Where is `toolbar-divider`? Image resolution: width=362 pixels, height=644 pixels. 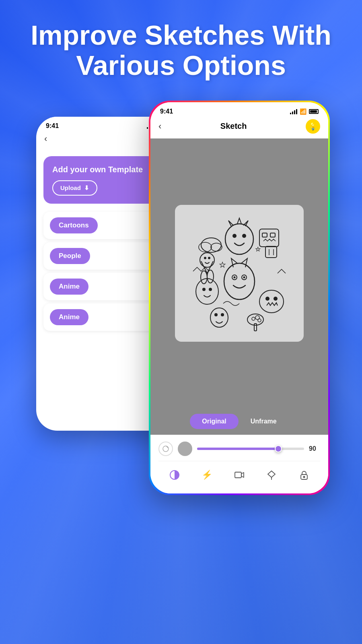 toolbar-divider is located at coordinates (239, 461).